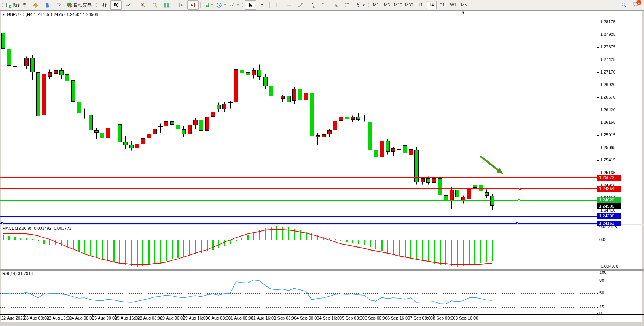  I want to click on new-order-label: 新订单, so click(20, 5).